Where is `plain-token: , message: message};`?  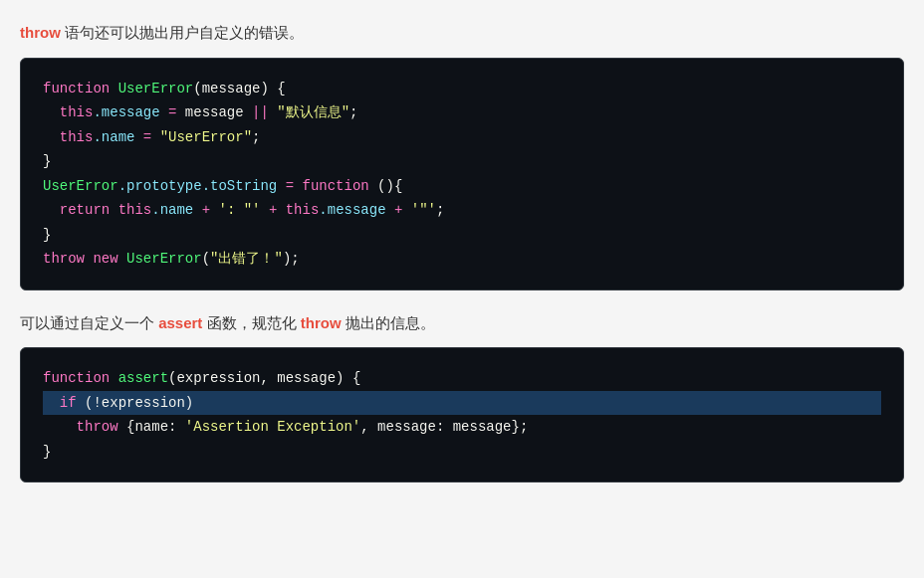 plain-token: , message: message}; is located at coordinates (444, 427).